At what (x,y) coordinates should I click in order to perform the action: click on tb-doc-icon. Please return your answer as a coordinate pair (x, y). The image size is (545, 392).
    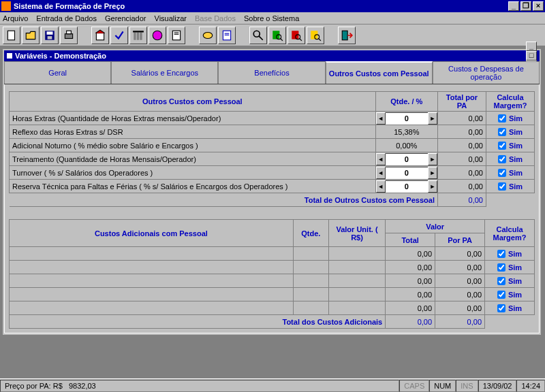
    Looking at the image, I should click on (227, 35).